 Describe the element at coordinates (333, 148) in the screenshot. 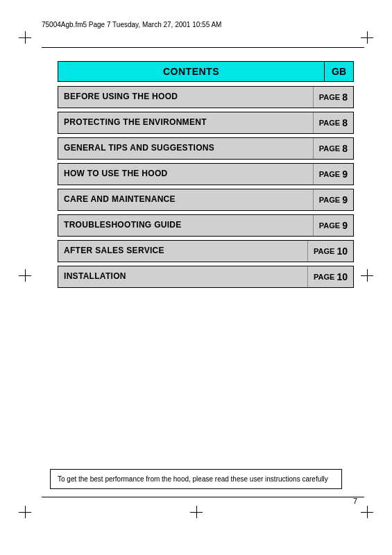

I see `toc-page-2: PAGE 8` at that location.